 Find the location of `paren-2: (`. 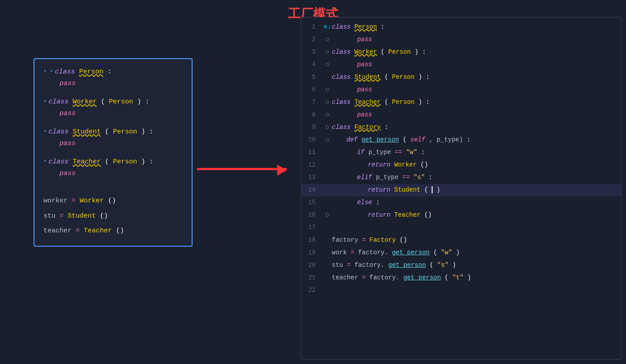

paren-2: ( is located at coordinates (103, 102).